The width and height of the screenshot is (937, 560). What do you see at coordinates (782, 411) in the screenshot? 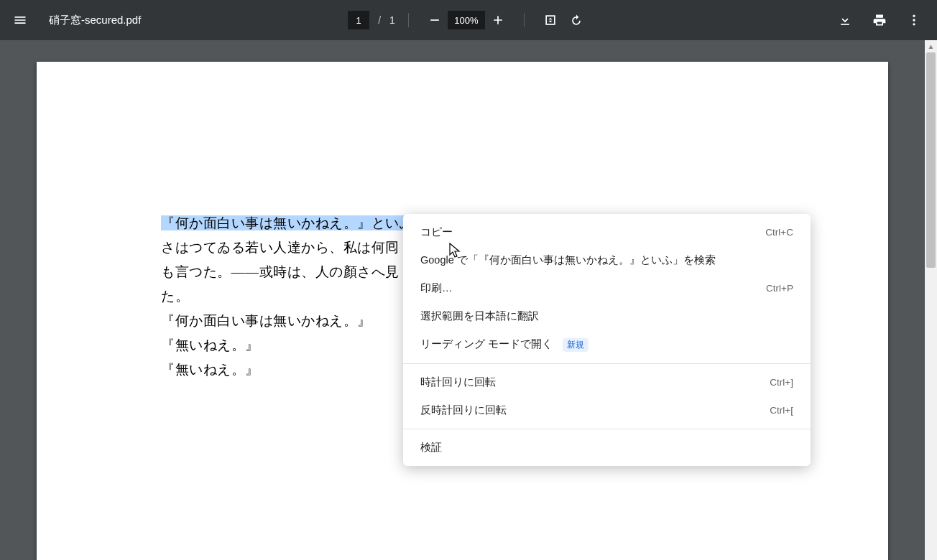
I see `menu-shortcut: Ctrl+[` at bounding box center [782, 411].